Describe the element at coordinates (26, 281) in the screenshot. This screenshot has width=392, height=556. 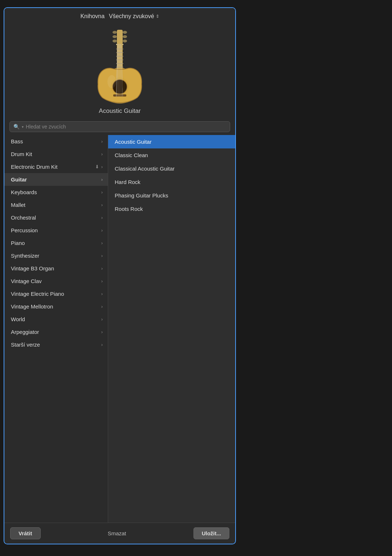
I see `category-item-label: Vintage Clav` at that location.